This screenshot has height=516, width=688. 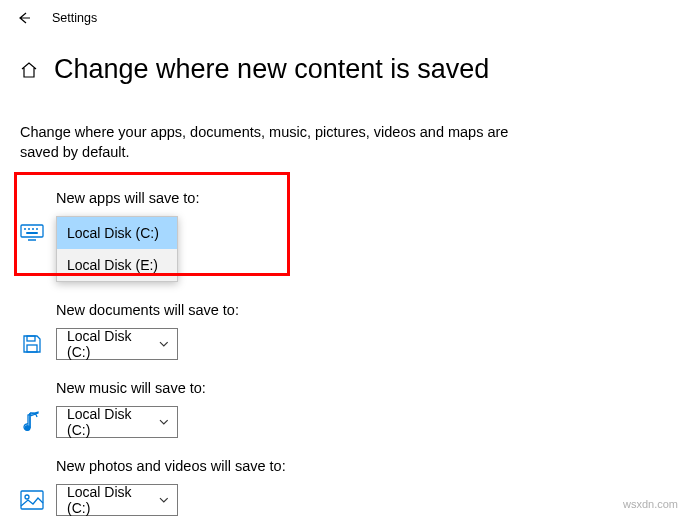 I want to click on titlebar: Settings, so click(x=344, y=18).